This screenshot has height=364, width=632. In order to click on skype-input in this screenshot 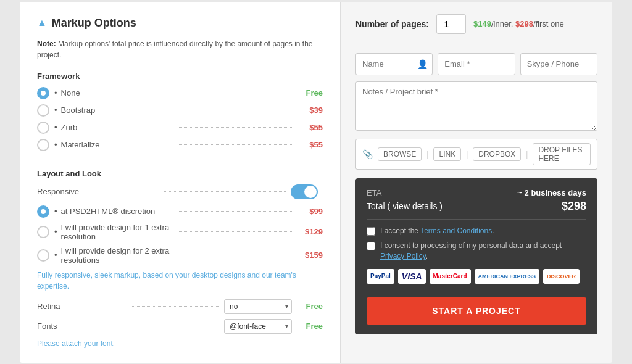, I will do `click(559, 64)`.